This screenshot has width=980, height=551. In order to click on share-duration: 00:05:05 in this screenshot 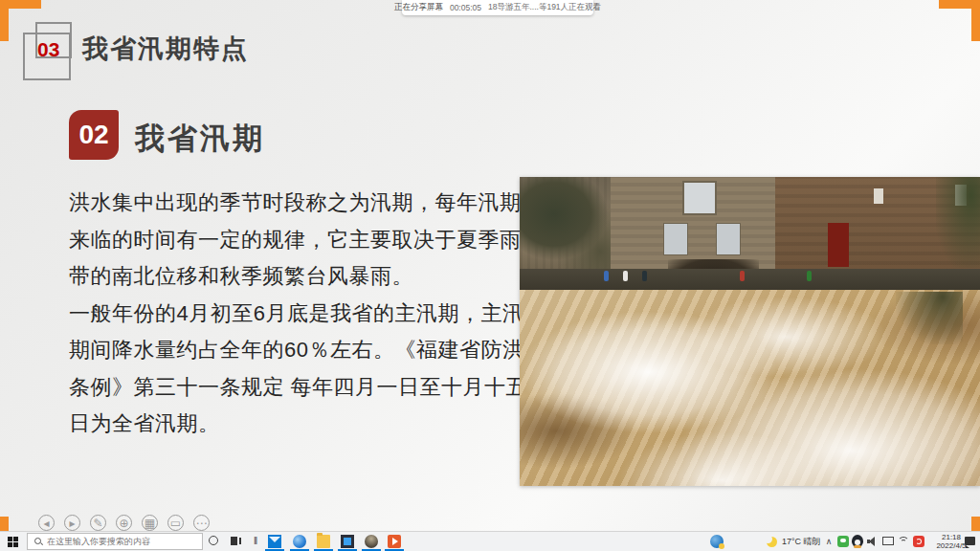, I will do `click(465, 8)`.